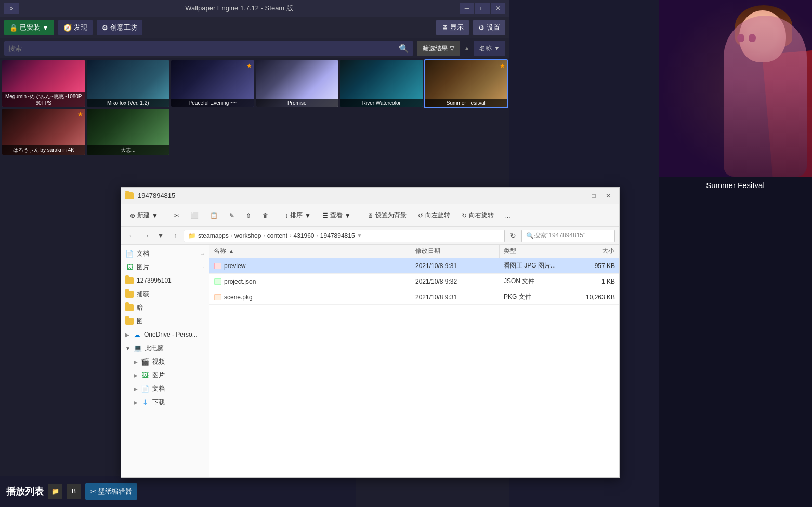  I want to click on set-bg-label: 设置为背景, so click(391, 215).